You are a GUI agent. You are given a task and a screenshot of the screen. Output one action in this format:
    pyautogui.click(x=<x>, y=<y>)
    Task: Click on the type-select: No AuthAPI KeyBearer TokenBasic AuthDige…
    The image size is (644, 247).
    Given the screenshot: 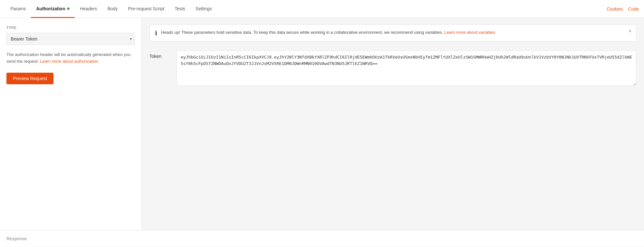 What is the action you would take?
    pyautogui.click(x=71, y=39)
    